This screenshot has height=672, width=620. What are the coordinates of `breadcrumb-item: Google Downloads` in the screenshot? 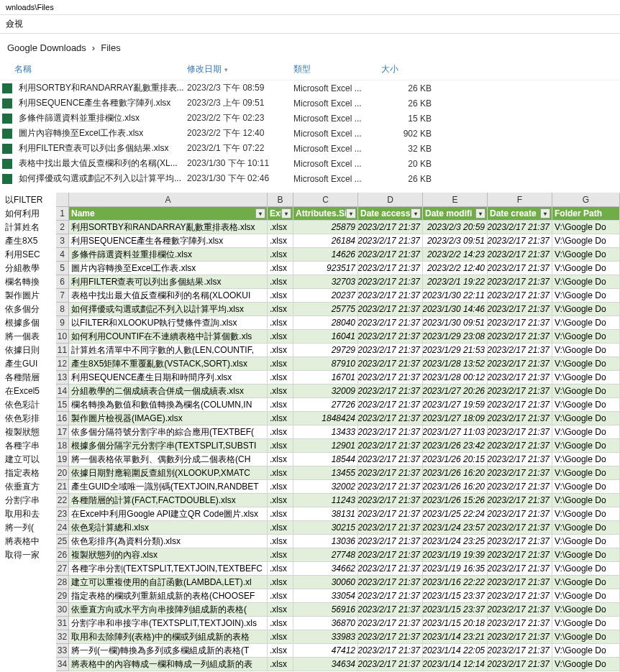 It's located at (47, 47).